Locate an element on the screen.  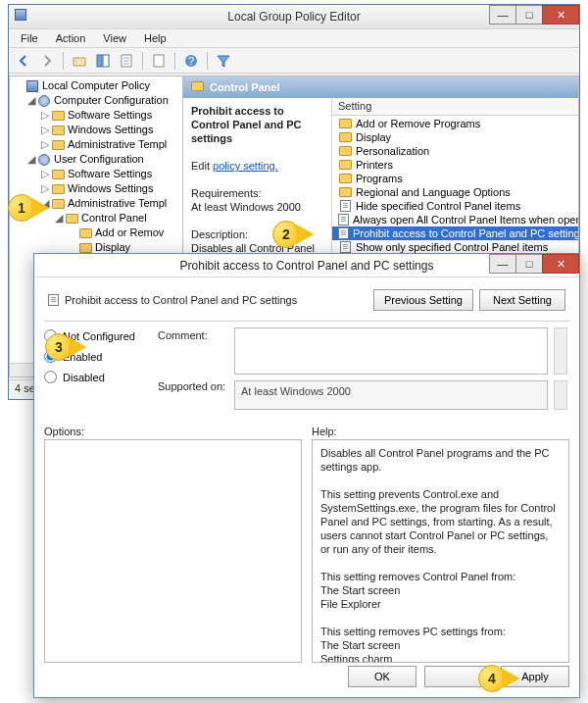
list-item-label: Always open All Control Panel Items when… is located at coordinates (466, 220).